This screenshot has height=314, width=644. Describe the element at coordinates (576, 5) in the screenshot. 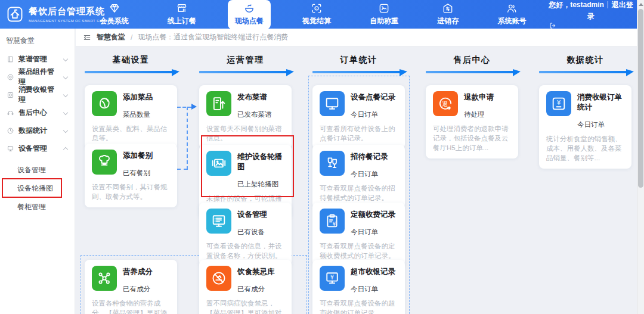

I see `user-greeting: 您好，testadmin` at that location.